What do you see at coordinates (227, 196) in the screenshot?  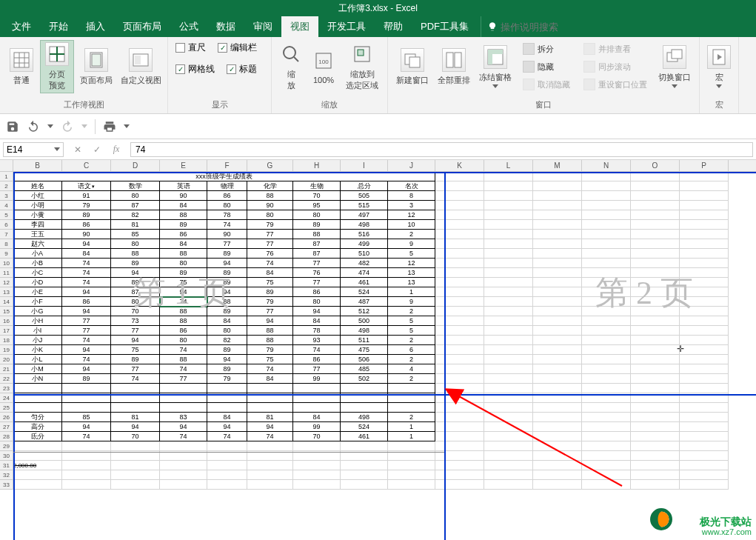 I see `cell: 86` at bounding box center [227, 196].